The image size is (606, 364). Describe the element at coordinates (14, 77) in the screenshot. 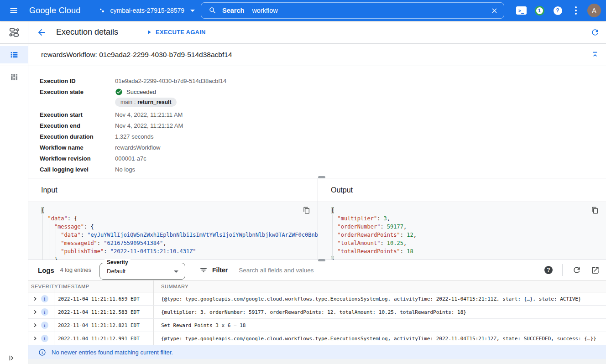

I see `metrics-icon` at that location.